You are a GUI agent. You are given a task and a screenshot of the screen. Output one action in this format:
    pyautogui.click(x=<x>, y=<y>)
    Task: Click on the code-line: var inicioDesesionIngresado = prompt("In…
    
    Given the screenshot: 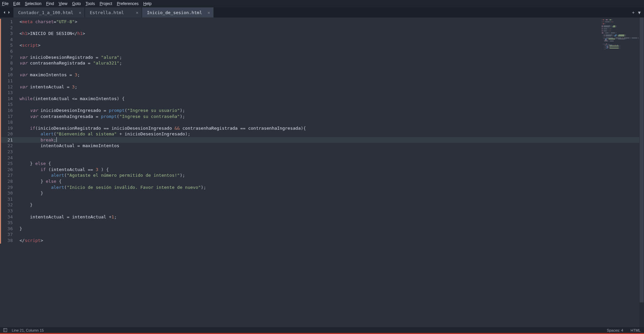 What is the action you would take?
    pyautogui.click(x=331, y=111)
    